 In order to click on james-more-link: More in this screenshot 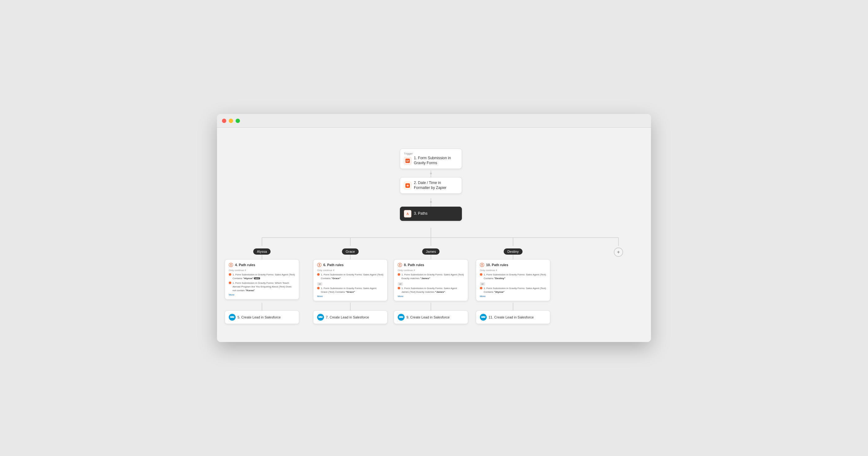, I will do `click(431, 296)`.